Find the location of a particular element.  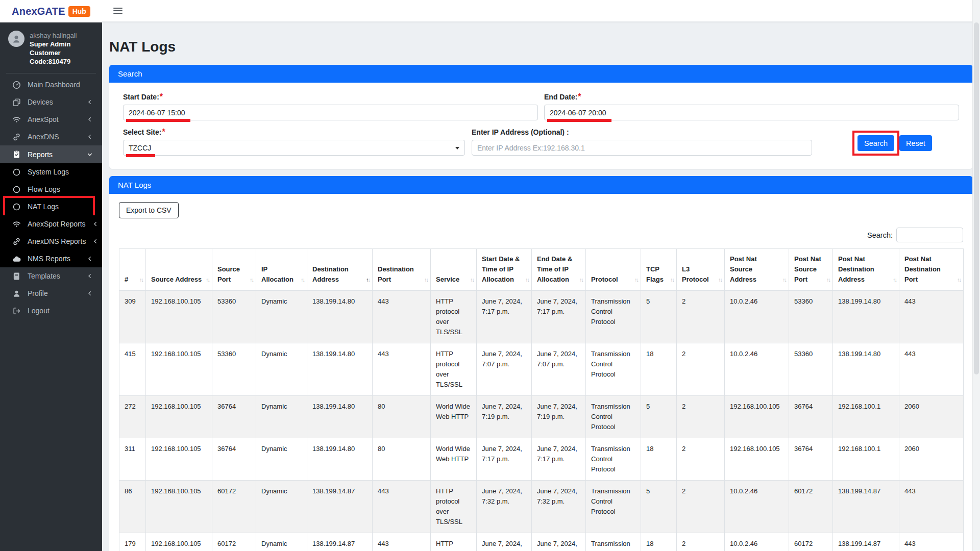

table-cell: June 7, 2024, 7:21 p.m. is located at coordinates (504, 542).